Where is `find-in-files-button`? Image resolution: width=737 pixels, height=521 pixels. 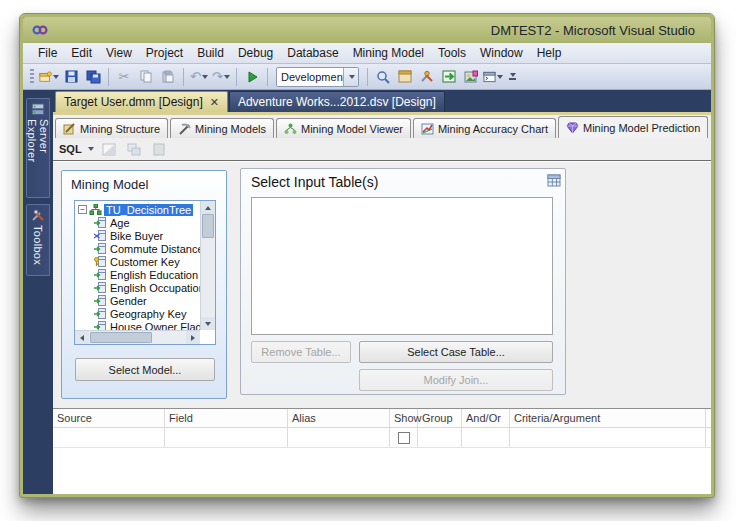
find-in-files-button is located at coordinates (383, 77).